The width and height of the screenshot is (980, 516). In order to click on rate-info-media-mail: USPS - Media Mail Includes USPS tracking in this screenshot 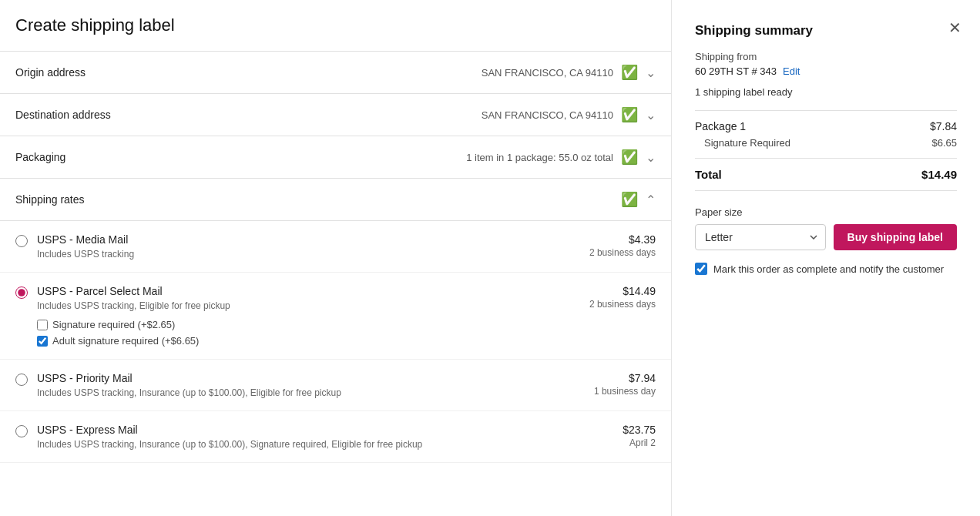, I will do `click(86, 246)`.